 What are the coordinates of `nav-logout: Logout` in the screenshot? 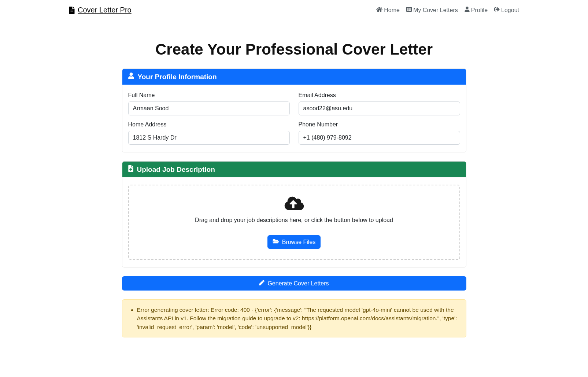 It's located at (507, 10).